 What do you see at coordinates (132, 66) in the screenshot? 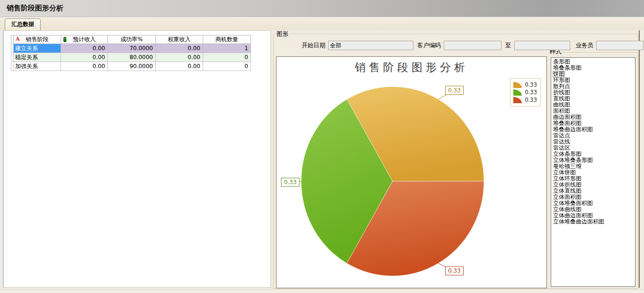
I see `cell-success-rate: 90.0000` at bounding box center [132, 66].